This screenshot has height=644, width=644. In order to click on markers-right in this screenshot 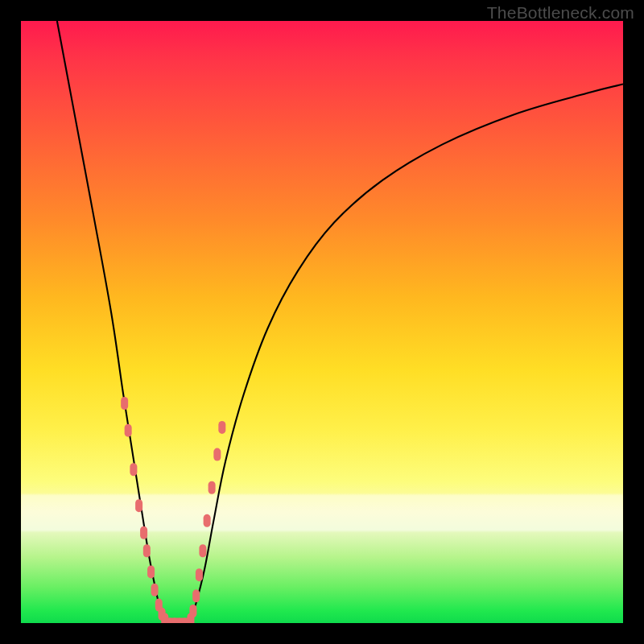, I will do `click(206, 522)`.